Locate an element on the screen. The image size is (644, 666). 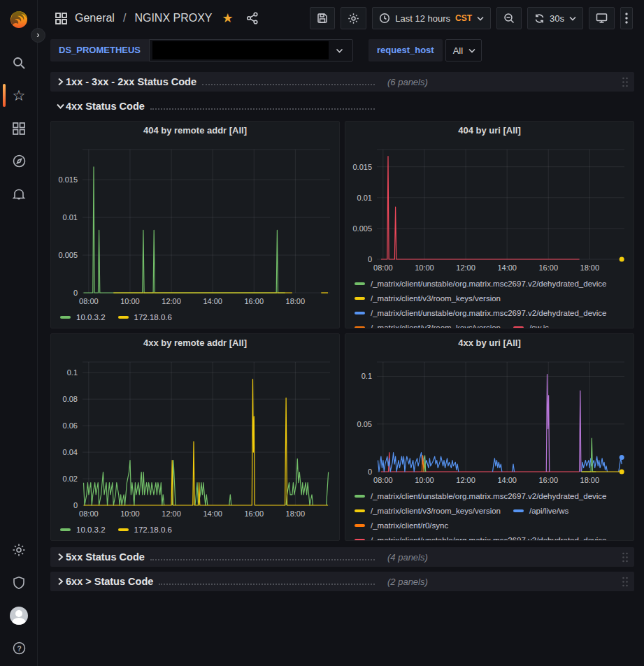
timezone-label: CST is located at coordinates (464, 18).